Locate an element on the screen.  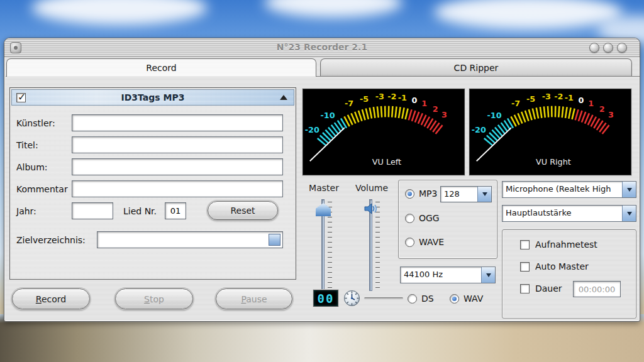
radio-wav: WAV is located at coordinates (467, 299).